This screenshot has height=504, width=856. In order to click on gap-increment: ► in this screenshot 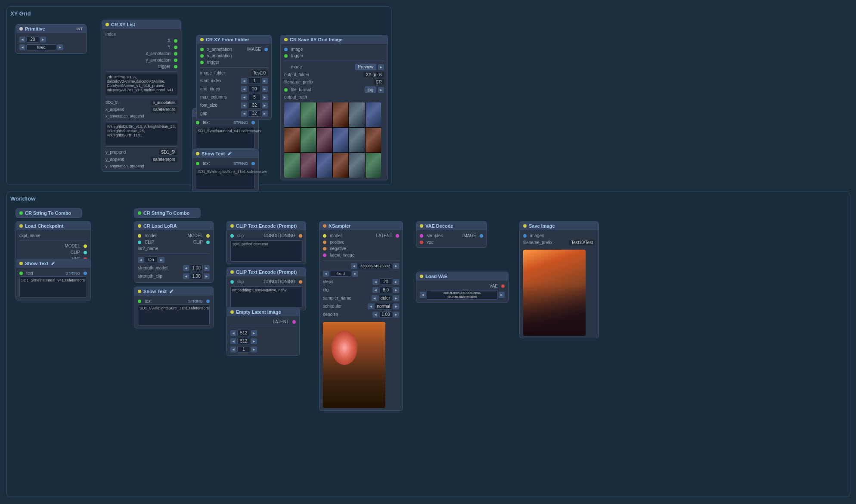, I will do `click(265, 114)`.